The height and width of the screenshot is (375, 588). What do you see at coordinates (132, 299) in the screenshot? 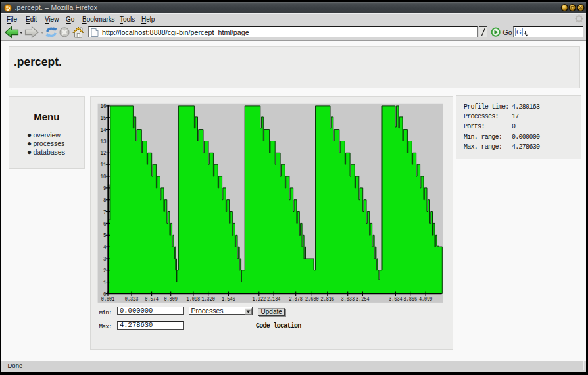
I see `svg-text: 0.323` at bounding box center [132, 299].